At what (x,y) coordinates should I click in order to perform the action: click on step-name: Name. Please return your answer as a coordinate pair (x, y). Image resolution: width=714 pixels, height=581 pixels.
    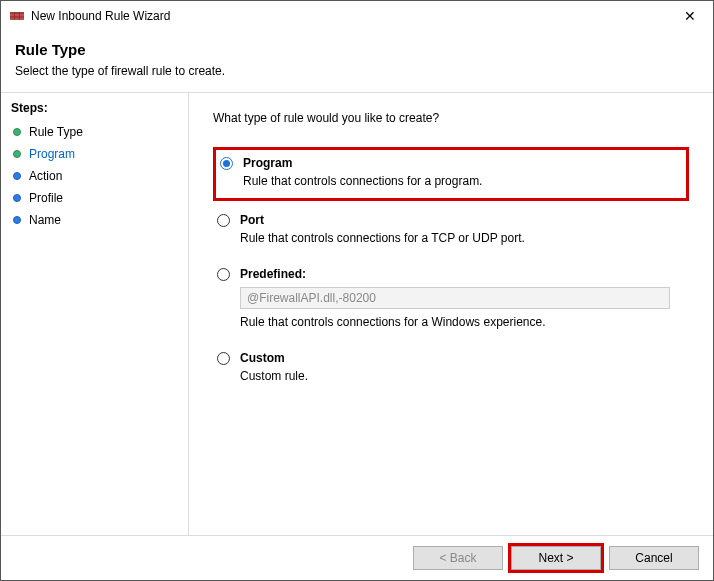
    Looking at the image, I should click on (94, 220).